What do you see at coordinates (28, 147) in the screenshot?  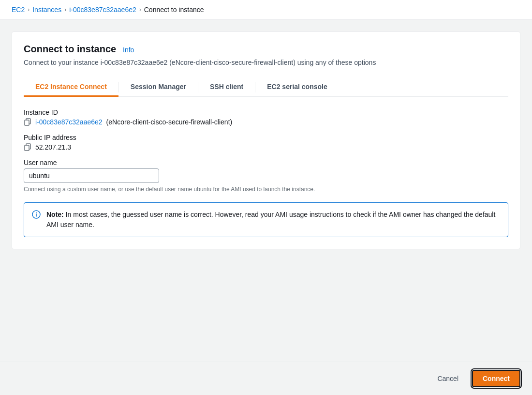 I see `public-ip-copy-icon` at bounding box center [28, 147].